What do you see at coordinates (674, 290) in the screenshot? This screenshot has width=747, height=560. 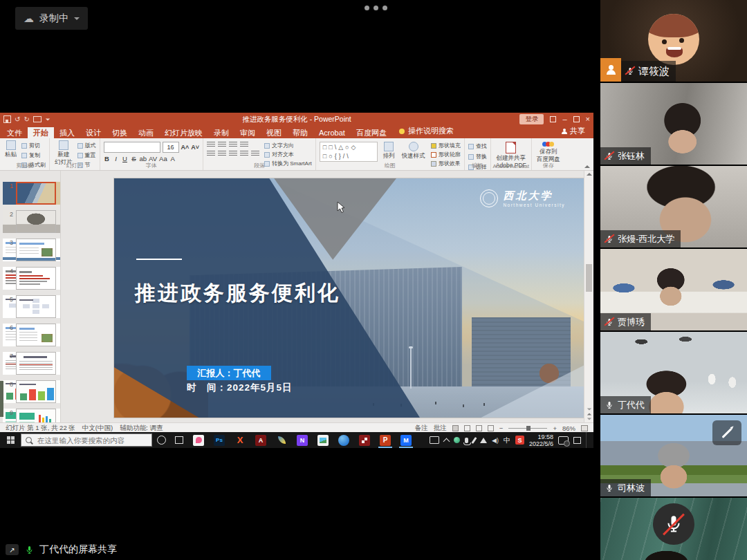 I see `participant-tile: 贾博琇` at bounding box center [674, 290].